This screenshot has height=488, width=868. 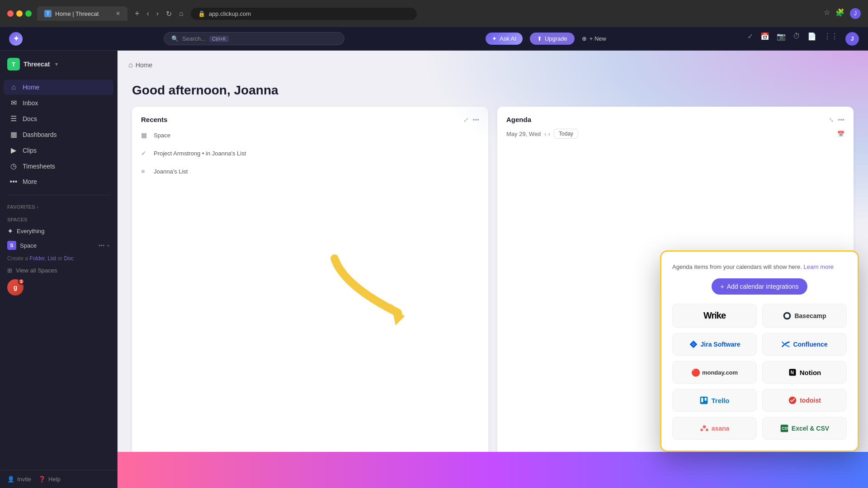 What do you see at coordinates (19, 14) in the screenshot?
I see `minimize-window-button` at bounding box center [19, 14].